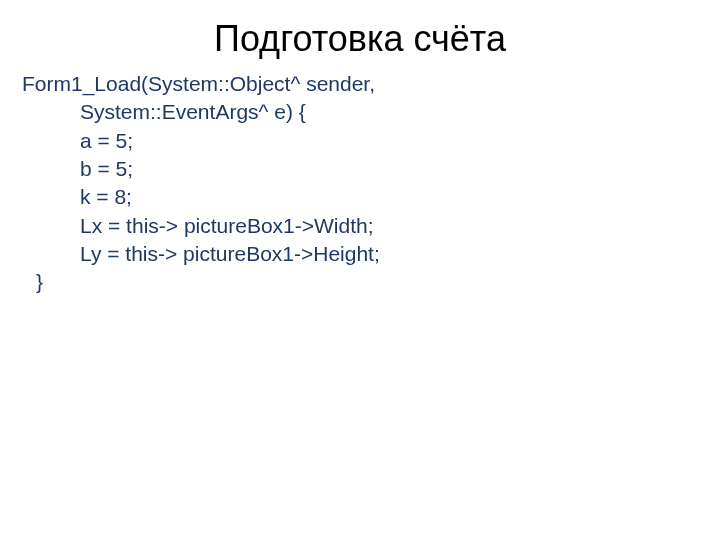 The width and height of the screenshot is (720, 540). What do you see at coordinates (360, 35) in the screenshot?
I see `slide-title: Подготовка счёта` at bounding box center [360, 35].